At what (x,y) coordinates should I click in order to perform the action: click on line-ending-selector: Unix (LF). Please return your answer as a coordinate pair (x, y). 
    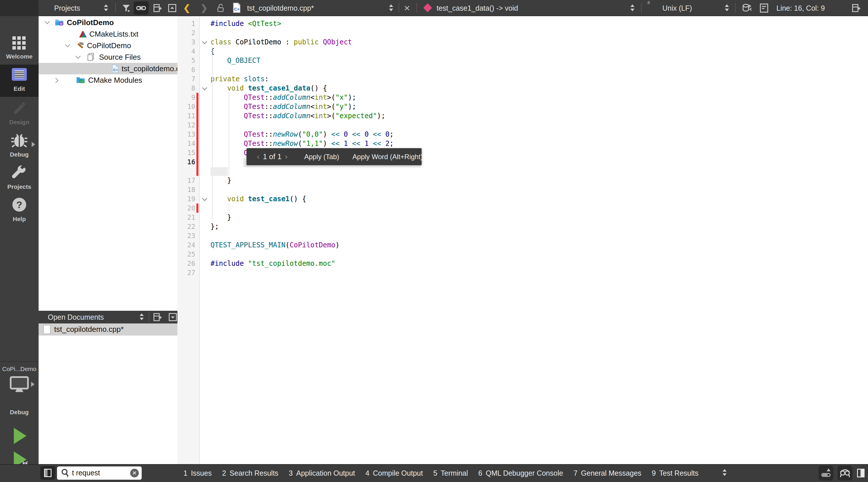
    Looking at the image, I should click on (677, 8).